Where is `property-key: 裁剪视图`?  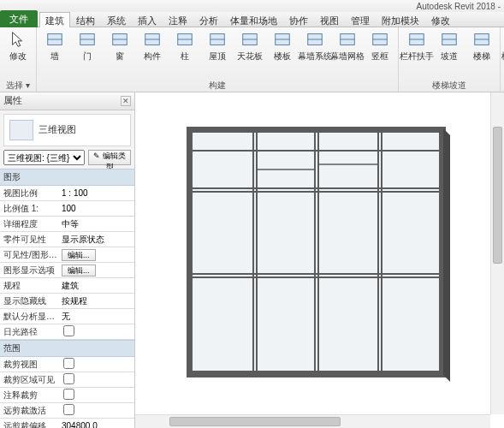
property-key: 裁剪视图 is located at coordinates (31, 365).